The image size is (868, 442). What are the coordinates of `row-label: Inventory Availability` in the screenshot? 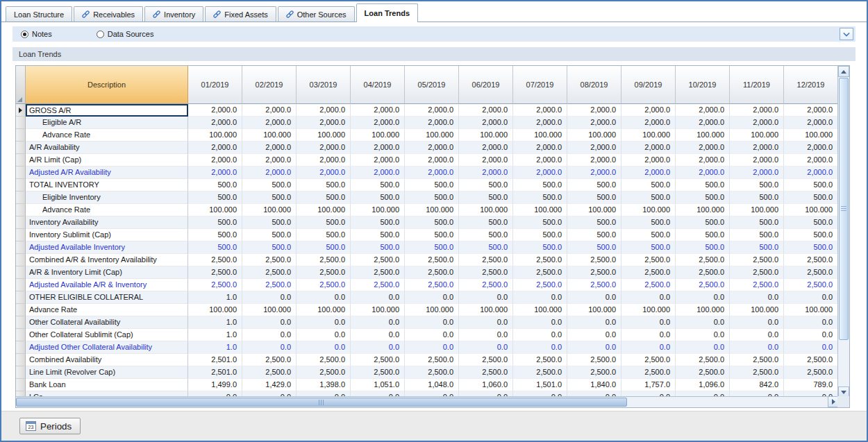 It's located at (107, 223).